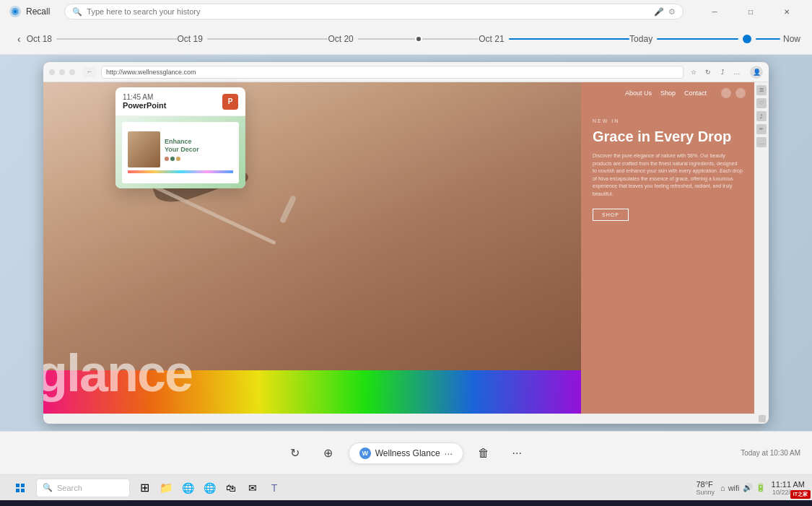 The image size is (812, 506). I want to click on headline: Grace in Every Drop, so click(668, 136).